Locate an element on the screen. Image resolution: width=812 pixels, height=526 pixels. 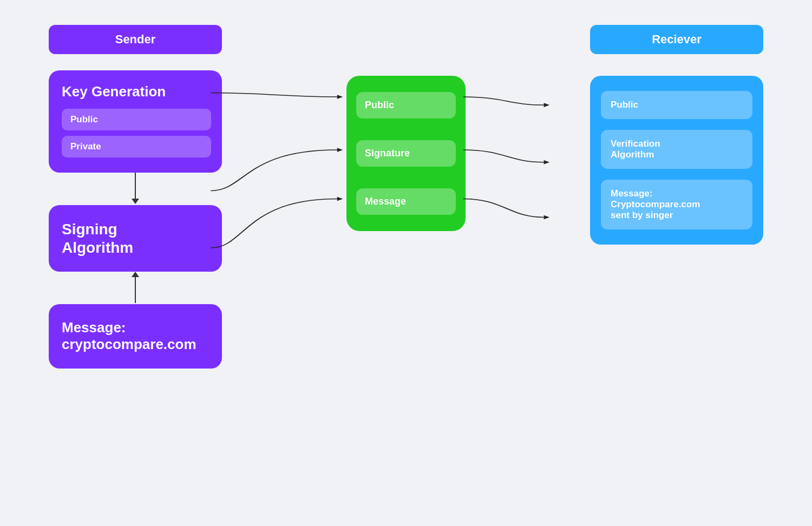
private-key-item: Private is located at coordinates (136, 147).